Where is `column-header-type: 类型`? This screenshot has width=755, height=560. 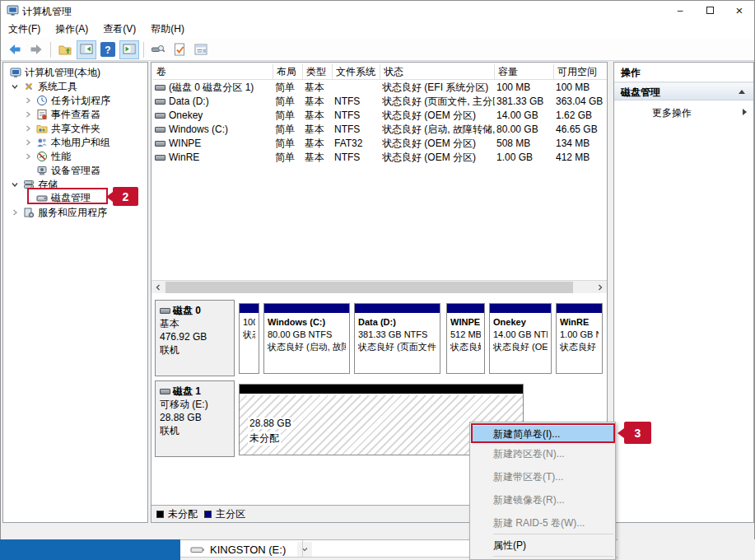
column-header-type: 类型 is located at coordinates (318, 72).